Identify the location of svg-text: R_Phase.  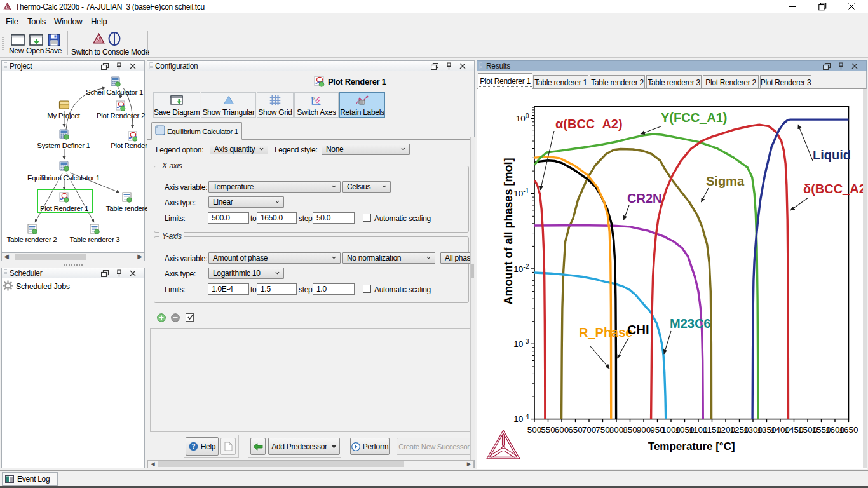
(606, 332).